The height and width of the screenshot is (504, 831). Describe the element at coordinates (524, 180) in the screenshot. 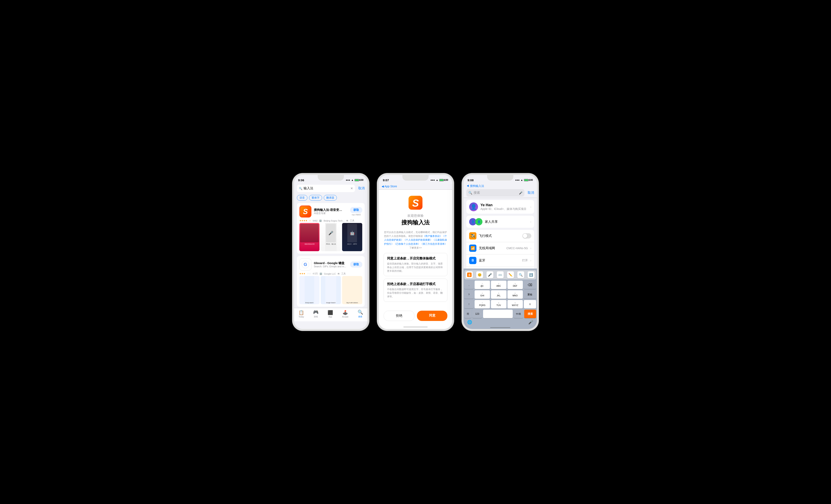

I see `status-icons-3: ●●● ▲ 100` at that location.